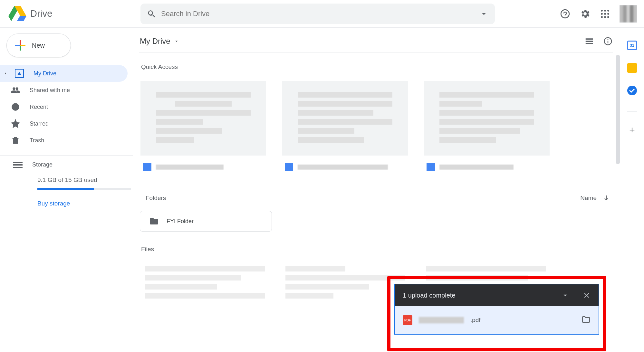  I want to click on drive-logo-icon, so click(17, 14).